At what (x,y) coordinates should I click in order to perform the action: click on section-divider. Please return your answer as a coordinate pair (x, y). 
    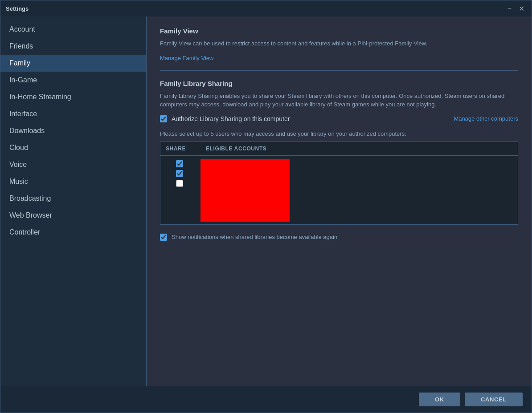
    Looking at the image, I should click on (339, 70).